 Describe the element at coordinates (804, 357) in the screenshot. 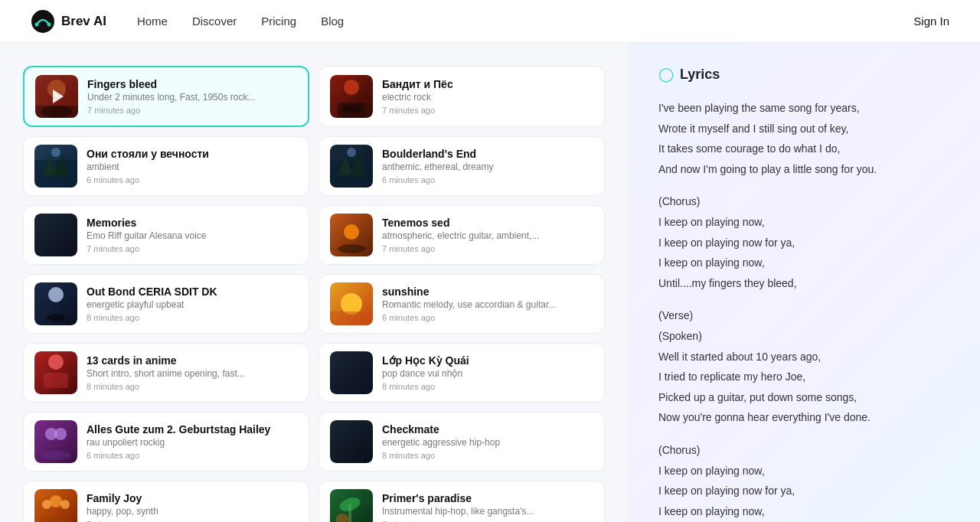

I see `lyrics-line: Well it started about 10 years ago,` at that location.